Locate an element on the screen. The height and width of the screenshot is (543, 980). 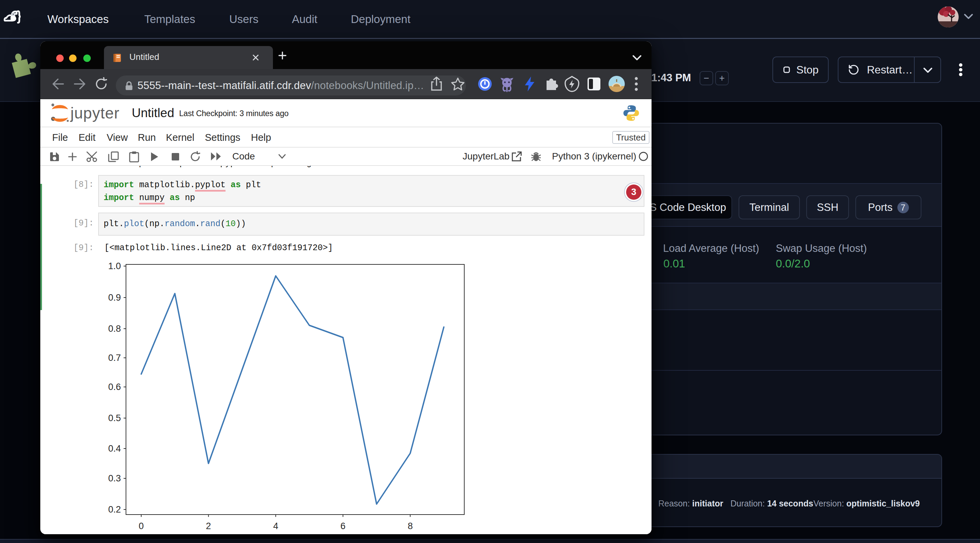
svg-text: 6 is located at coordinates (343, 526).